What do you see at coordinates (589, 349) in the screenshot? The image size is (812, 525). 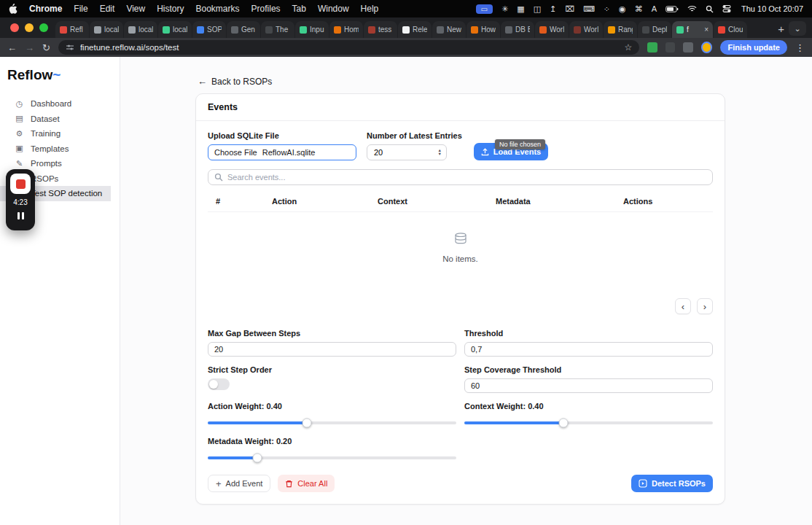 I see `threshold-input` at bounding box center [589, 349].